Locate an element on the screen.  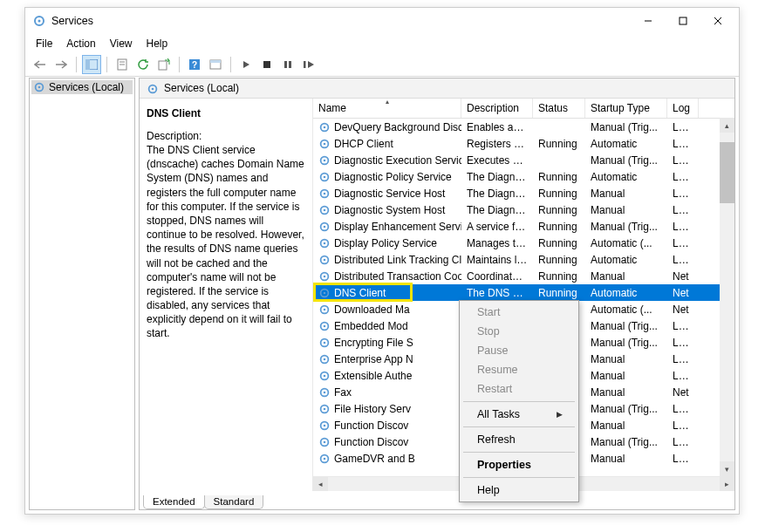
service-logon-cell: Loca is located at coordinates (683, 194).